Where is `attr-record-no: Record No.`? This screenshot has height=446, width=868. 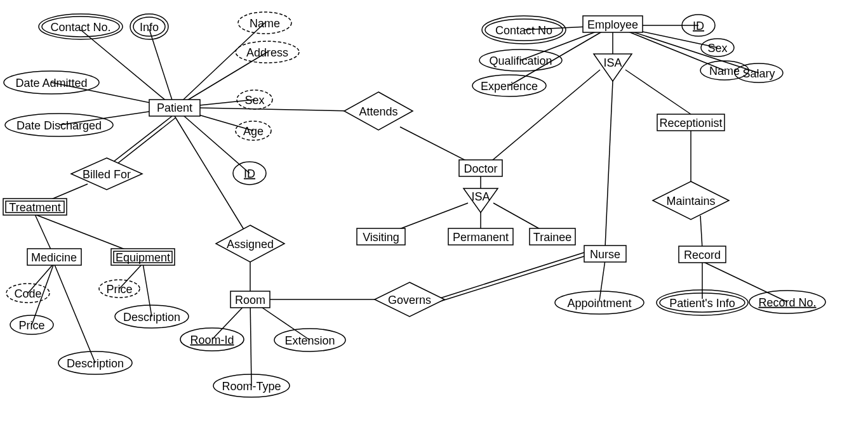
attr-record-no: Record No. is located at coordinates (787, 302).